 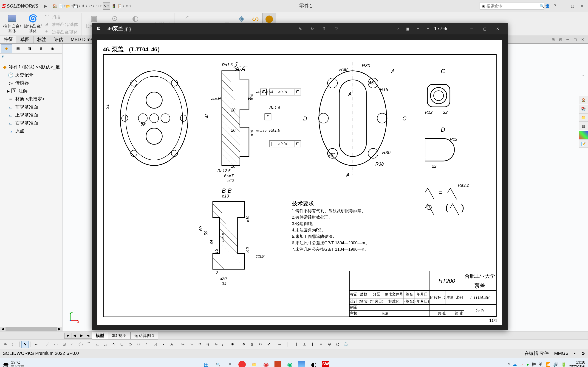 I want to click on tree-right-plane: ▱ 右视基准面, so click(x=31, y=123).